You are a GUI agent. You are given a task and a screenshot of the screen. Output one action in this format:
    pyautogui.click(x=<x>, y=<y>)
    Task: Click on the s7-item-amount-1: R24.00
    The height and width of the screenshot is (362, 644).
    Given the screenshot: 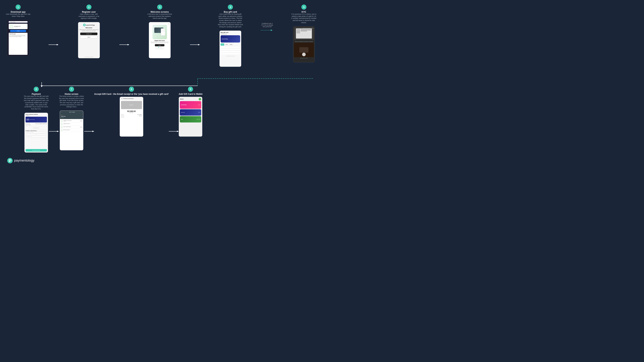 What is the action you would take?
    pyautogui.click(x=81, y=121)
    